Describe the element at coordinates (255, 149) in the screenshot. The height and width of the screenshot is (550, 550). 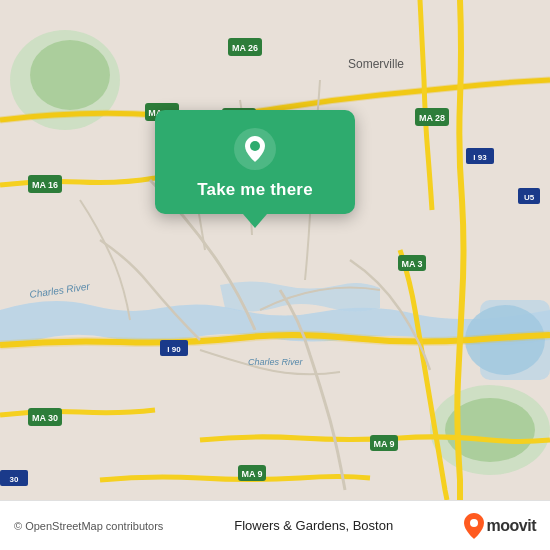
I see `location-pin-icon` at that location.